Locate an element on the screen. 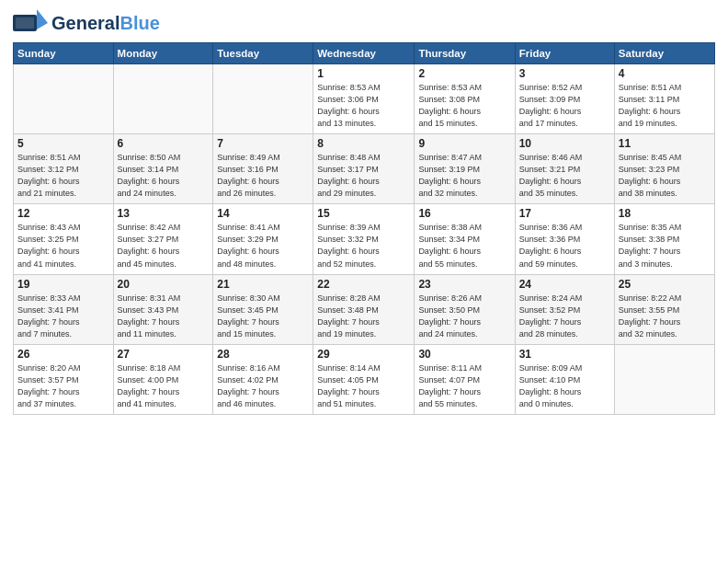  day-number: 16 is located at coordinates (464, 213).